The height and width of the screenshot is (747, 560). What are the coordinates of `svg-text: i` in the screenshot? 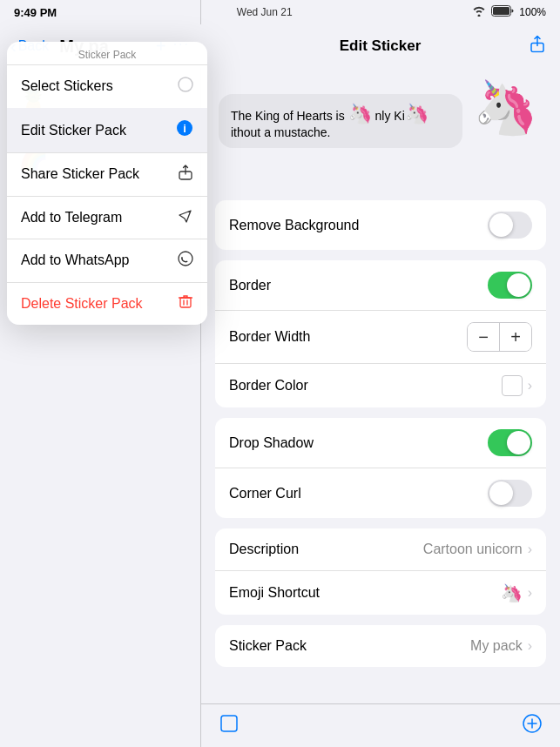 It's located at (185, 129).